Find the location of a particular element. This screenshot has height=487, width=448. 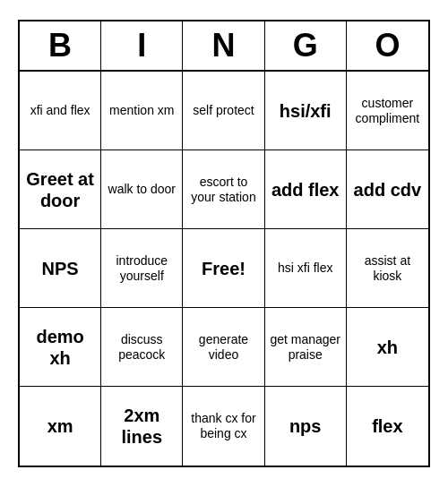

bingo-cell: Greet at door is located at coordinates (61, 190).